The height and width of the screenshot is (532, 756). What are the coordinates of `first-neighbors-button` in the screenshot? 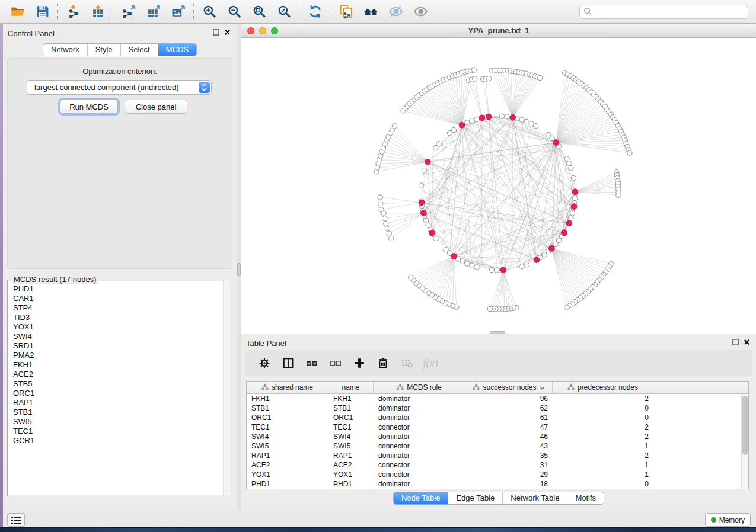 It's located at (371, 12).